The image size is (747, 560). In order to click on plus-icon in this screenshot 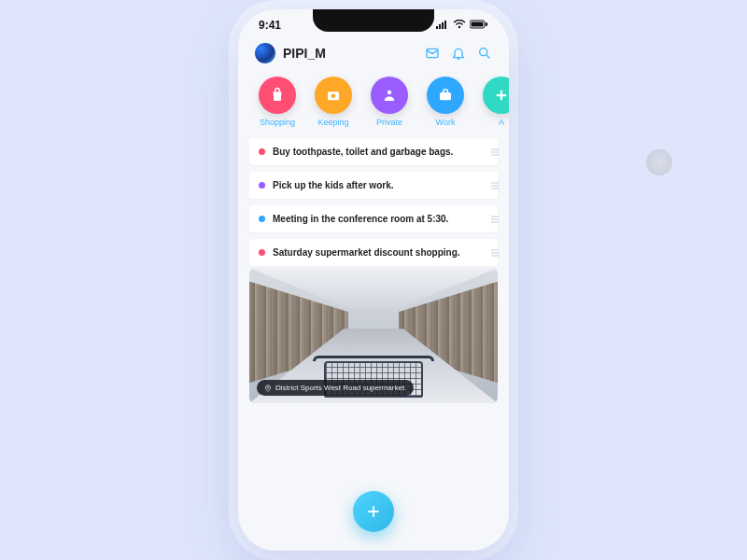, I will do `click(496, 95)`.